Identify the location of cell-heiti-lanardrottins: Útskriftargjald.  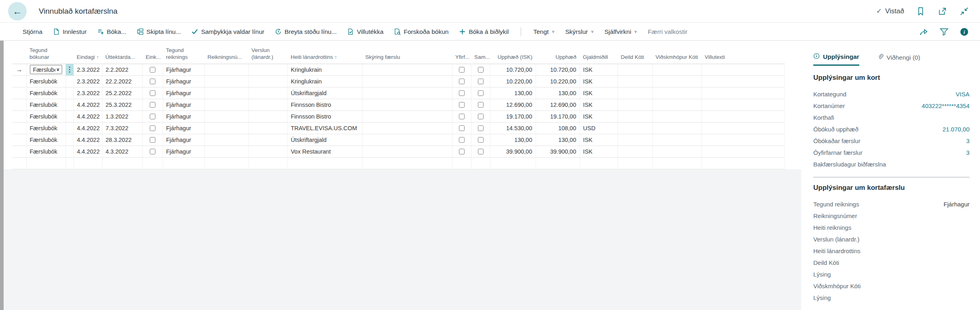
(325, 93).